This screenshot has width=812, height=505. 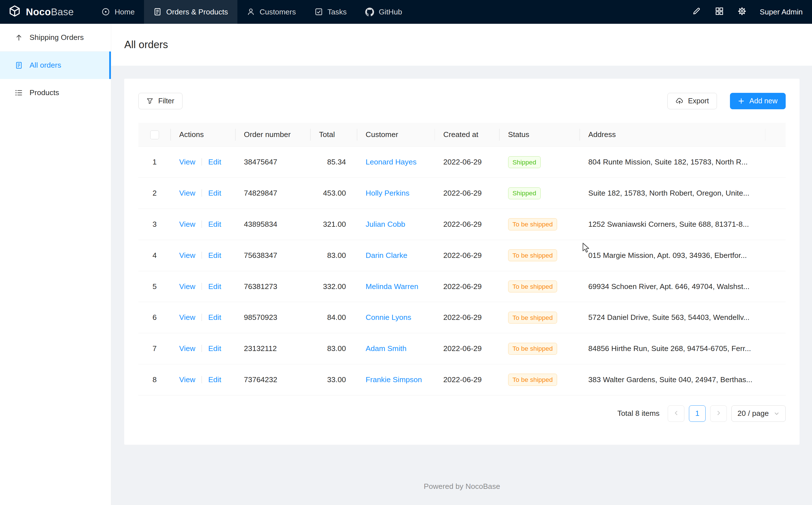 What do you see at coordinates (370, 12) in the screenshot?
I see `github-icon` at bounding box center [370, 12].